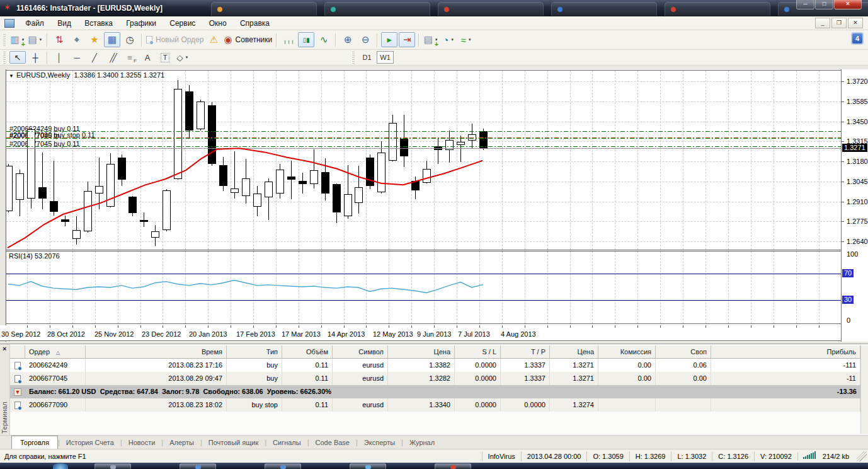 This screenshot has width=868, height=469. Describe the element at coordinates (112, 40) in the screenshot. I see `data-window-button: ▦` at that location.